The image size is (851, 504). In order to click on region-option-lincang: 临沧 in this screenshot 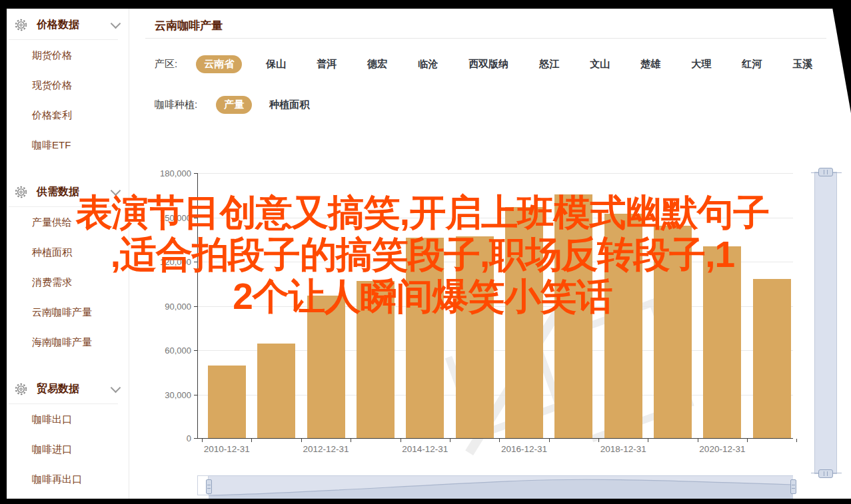, I will do `click(428, 64)`.